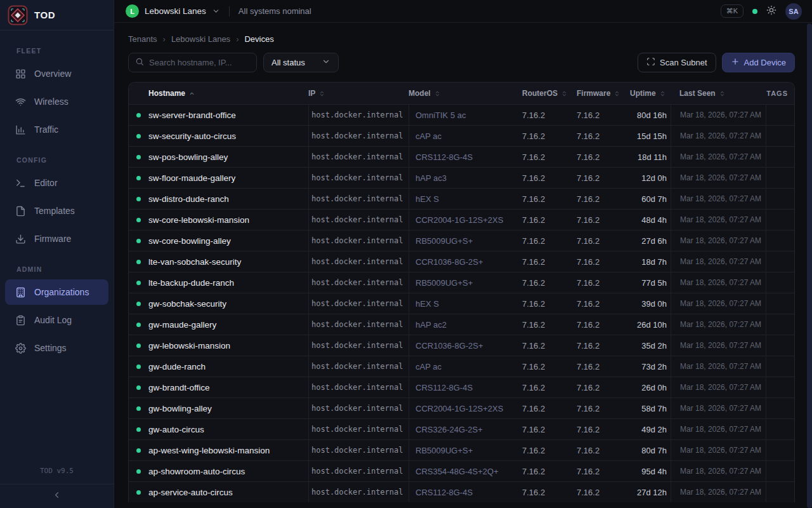 This screenshot has width=812, height=508. Describe the element at coordinates (794, 11) in the screenshot. I see `user-avatar: SA` at that location.